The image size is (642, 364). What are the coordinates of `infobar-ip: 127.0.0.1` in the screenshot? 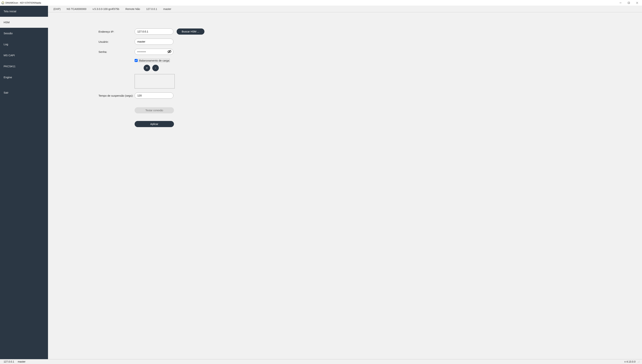 It's located at (152, 9).